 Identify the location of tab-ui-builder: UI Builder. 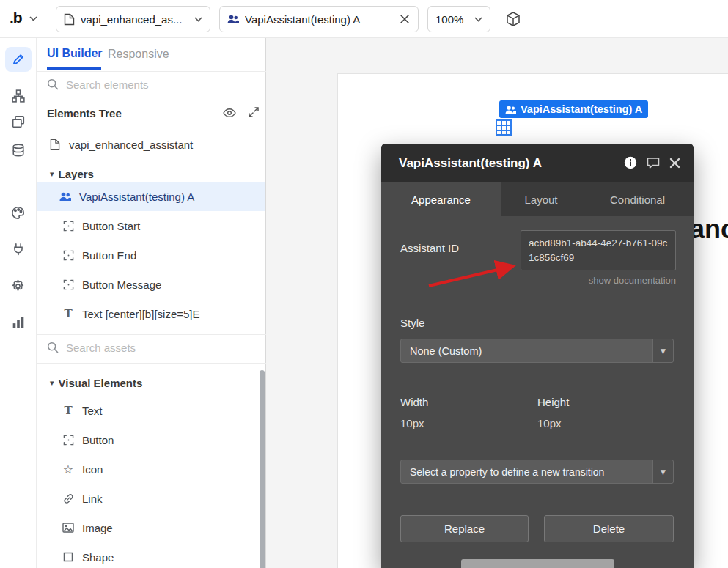
(75, 54).